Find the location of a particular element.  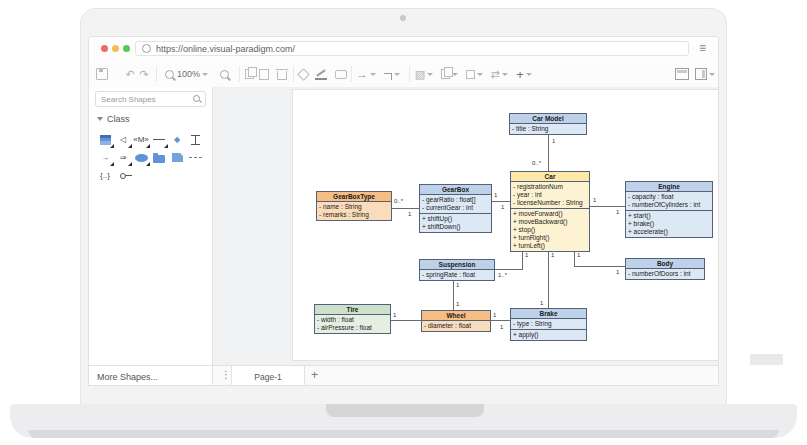

association-line-icon is located at coordinates (159, 140).